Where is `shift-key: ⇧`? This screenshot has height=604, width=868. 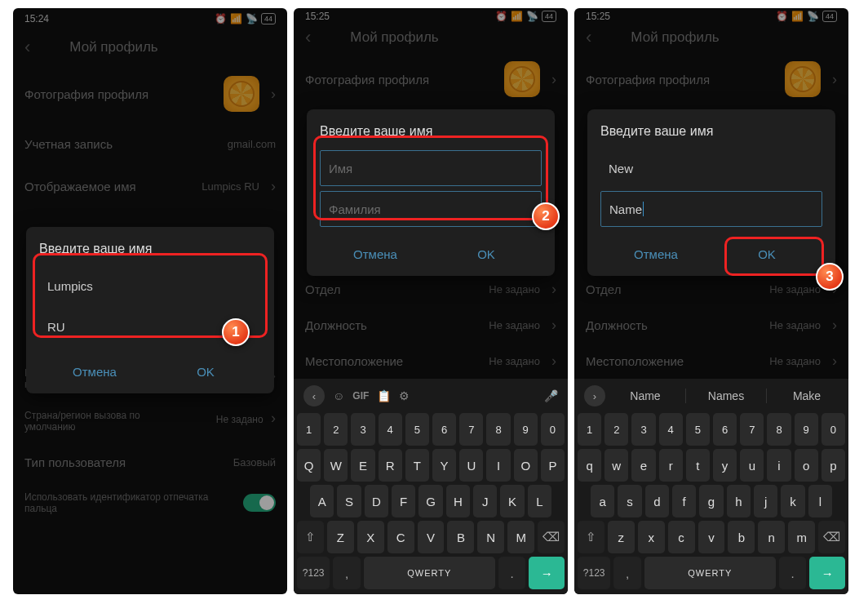
shift-key: ⇧ is located at coordinates (310, 537).